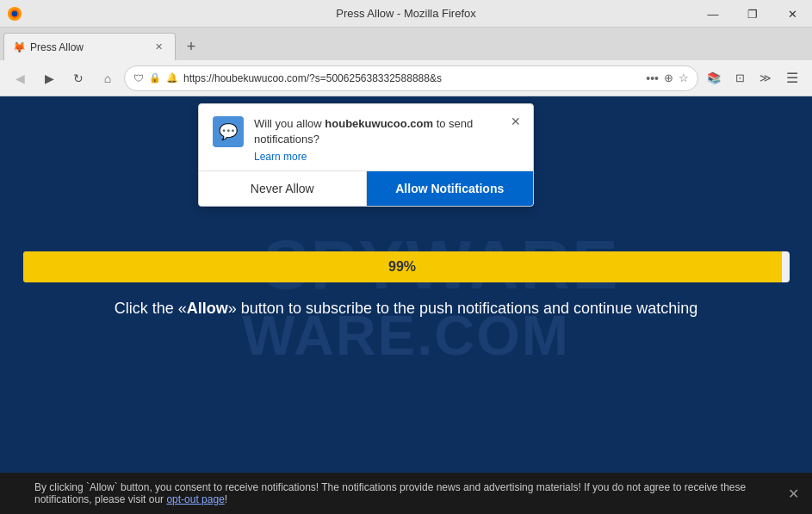 Image resolution: width=812 pixels, height=514 pixels. Describe the element at coordinates (366, 188) in the screenshot. I see `popup-buttons: Never Allow Allow Notifications` at that location.